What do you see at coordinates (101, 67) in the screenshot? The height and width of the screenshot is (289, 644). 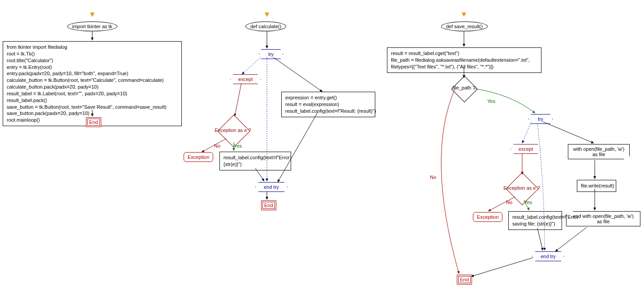 I see `flowchart-import: import tkinter as tk from tkinter import…` at bounding box center [101, 67].